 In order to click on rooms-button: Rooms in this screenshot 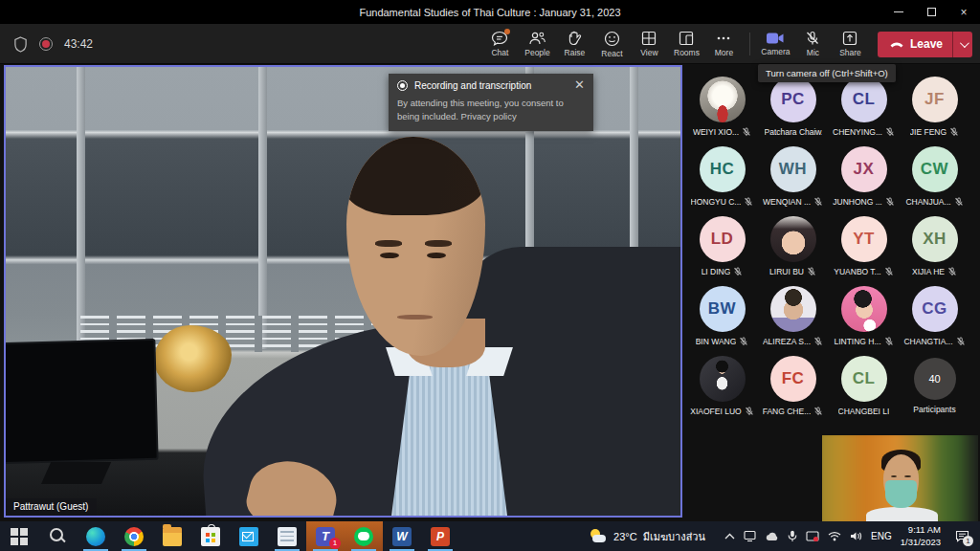, I will do `click(687, 44)`.